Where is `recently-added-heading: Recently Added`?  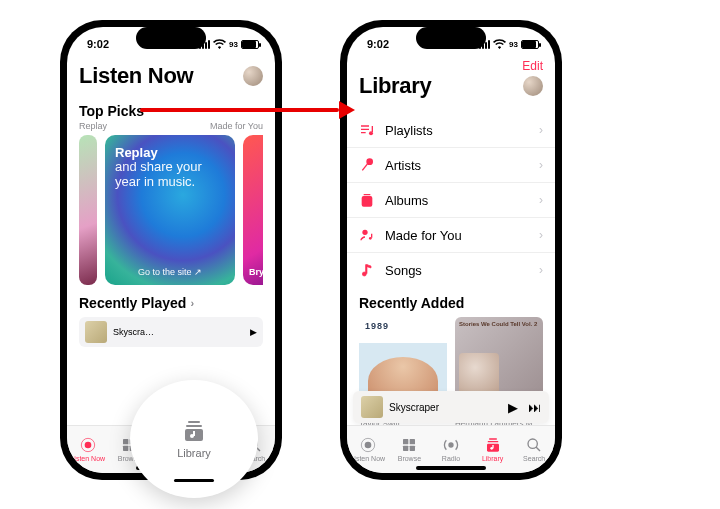 recently-added-heading: Recently Added is located at coordinates (451, 303).